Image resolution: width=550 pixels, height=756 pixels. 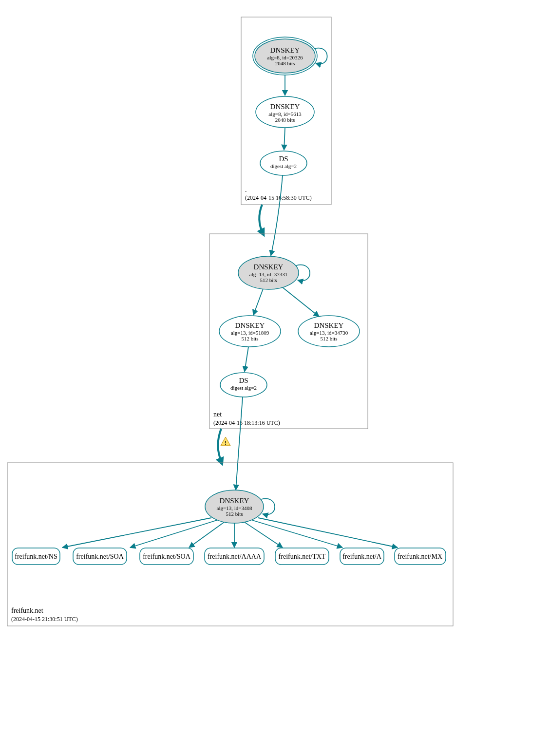 I want to click on zone-timestamp-net: (2024-04-15 18:13:16 UTC), so click(x=247, y=423).